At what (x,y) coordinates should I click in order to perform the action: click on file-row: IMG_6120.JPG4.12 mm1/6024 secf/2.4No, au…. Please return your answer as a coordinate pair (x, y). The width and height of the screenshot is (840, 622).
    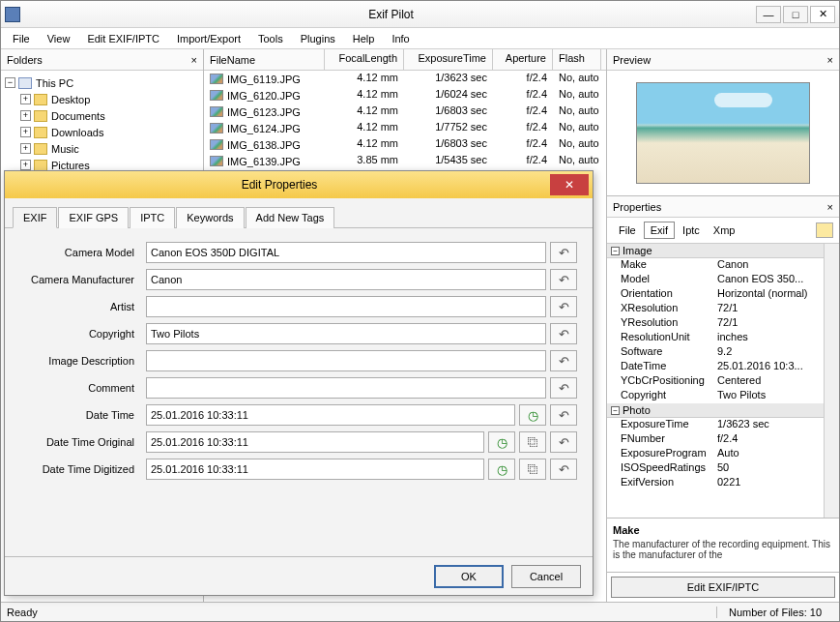
    Looking at the image, I should click on (405, 95).